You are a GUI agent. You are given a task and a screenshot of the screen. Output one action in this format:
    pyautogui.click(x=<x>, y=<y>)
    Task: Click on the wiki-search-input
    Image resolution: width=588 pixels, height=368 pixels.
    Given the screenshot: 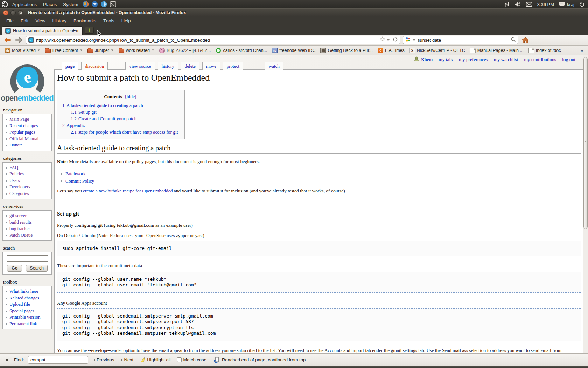 What is the action you would take?
    pyautogui.click(x=27, y=259)
    